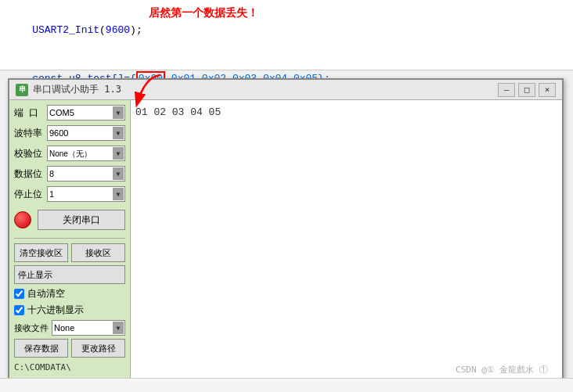  Describe the element at coordinates (29, 194) in the screenshot. I see `stopbits-label: 停止位` at that location.